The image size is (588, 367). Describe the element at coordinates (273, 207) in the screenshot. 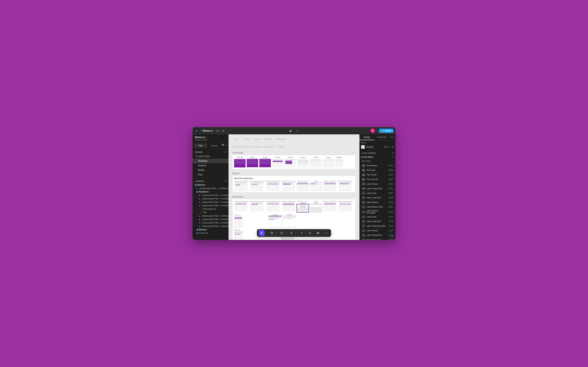

I see `obj-frame-3: Standard (allergens info)` at that location.